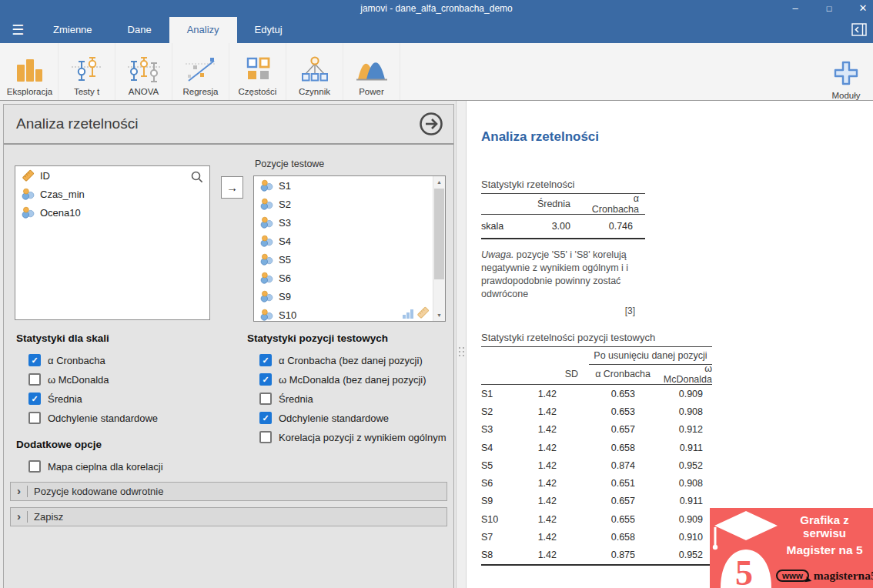  What do you see at coordinates (863, 8) in the screenshot?
I see `close-button: ✕` at bounding box center [863, 8].